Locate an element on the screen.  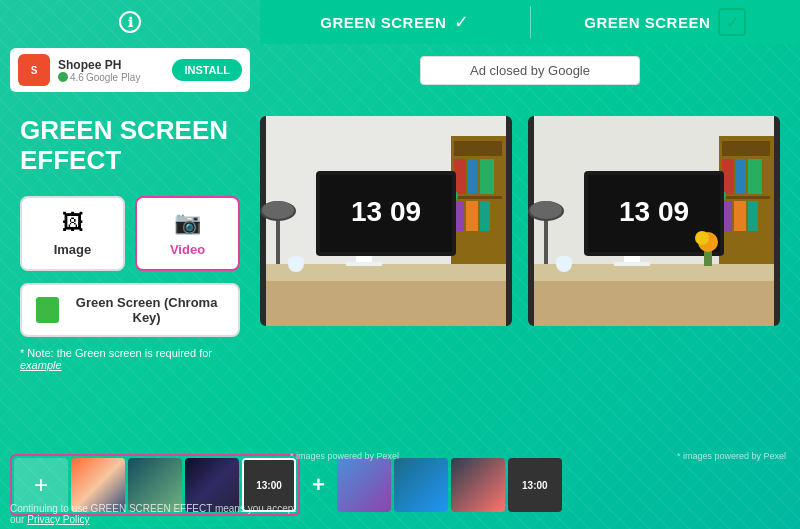
video-label: Video is located at coordinates (188, 250).